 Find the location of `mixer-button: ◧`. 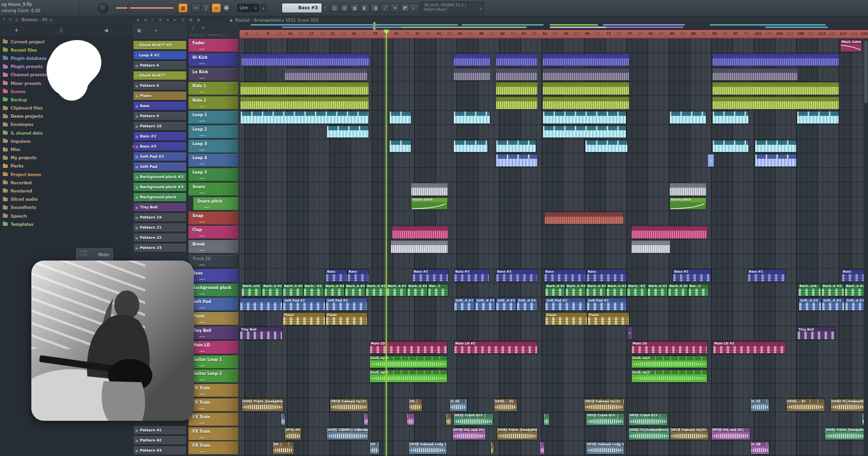

mixer-button: ◧ is located at coordinates (365, 8).